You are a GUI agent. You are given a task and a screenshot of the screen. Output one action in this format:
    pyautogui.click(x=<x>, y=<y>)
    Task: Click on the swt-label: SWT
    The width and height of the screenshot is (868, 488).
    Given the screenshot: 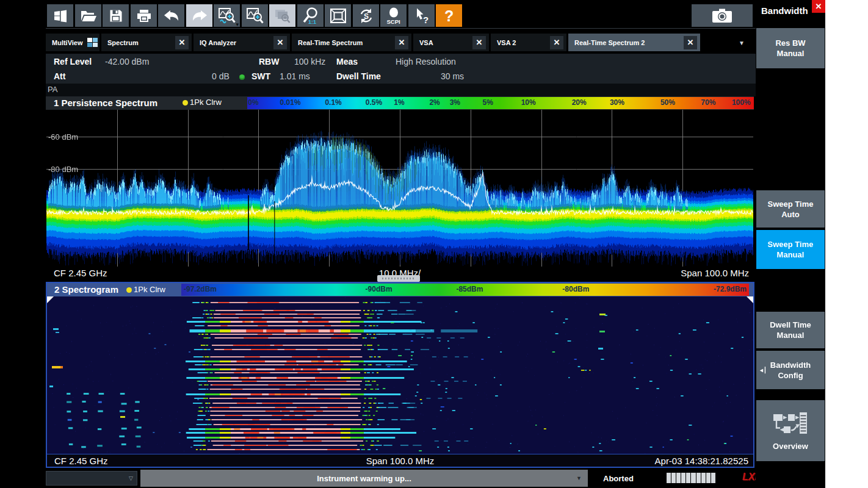 What is the action you would take?
    pyautogui.click(x=261, y=76)
    